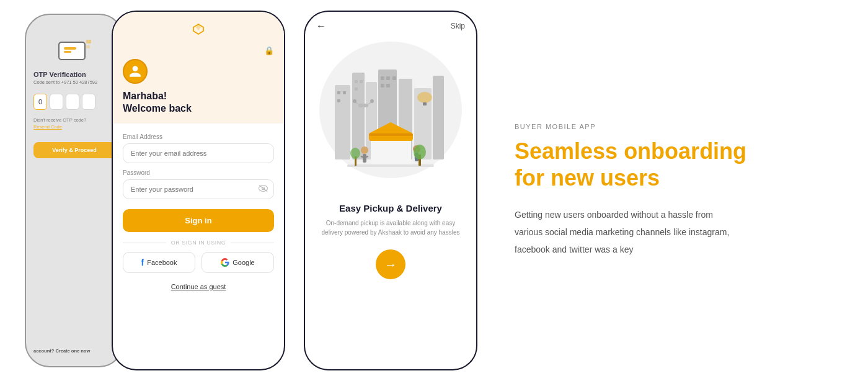 Image resolution: width=868 pixels, height=381 pixels. Describe the element at coordinates (198, 243) in the screenshot. I see `or-divider: OR SIGN IN USING` at that location.